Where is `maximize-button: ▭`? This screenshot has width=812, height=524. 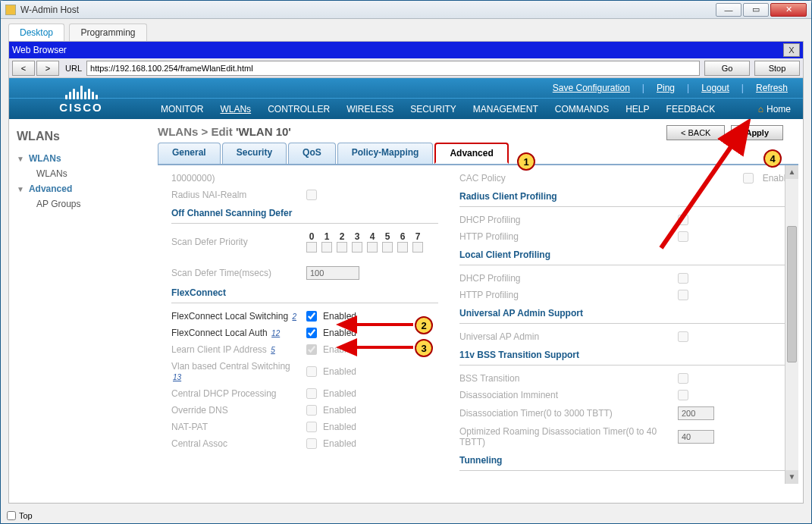 maximize-button: ▭ is located at coordinates (756, 10).